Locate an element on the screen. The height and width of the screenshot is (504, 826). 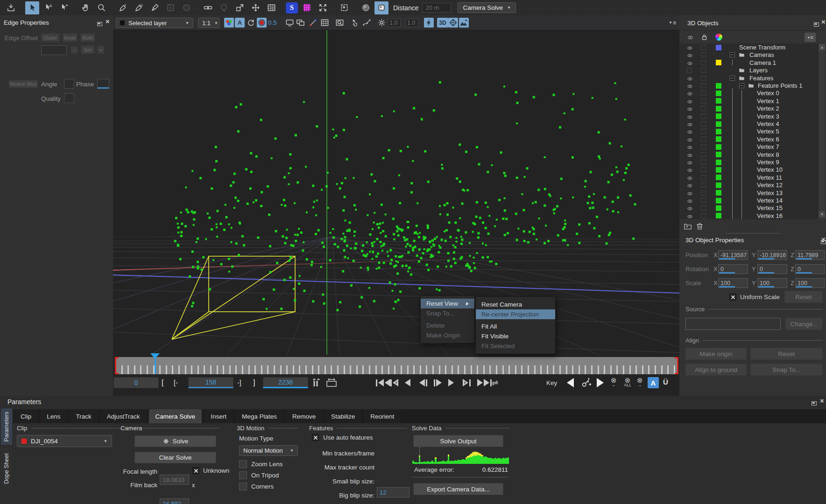
side-tab-dope-sheet: Dope Sheet is located at coordinates (7, 469).